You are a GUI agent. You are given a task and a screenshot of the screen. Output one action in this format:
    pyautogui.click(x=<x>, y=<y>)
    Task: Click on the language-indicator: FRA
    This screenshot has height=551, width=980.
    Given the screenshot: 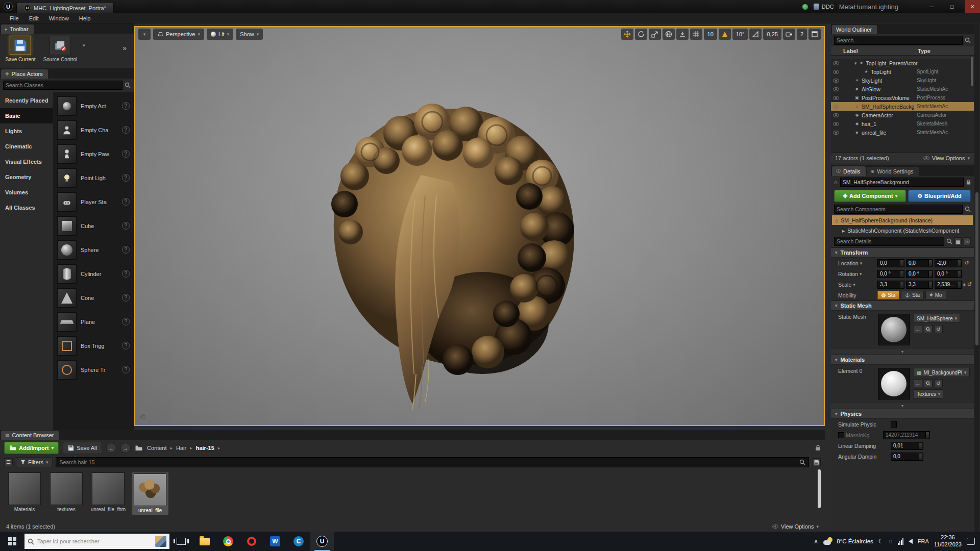 What is the action you would take?
    pyautogui.click(x=923, y=541)
    